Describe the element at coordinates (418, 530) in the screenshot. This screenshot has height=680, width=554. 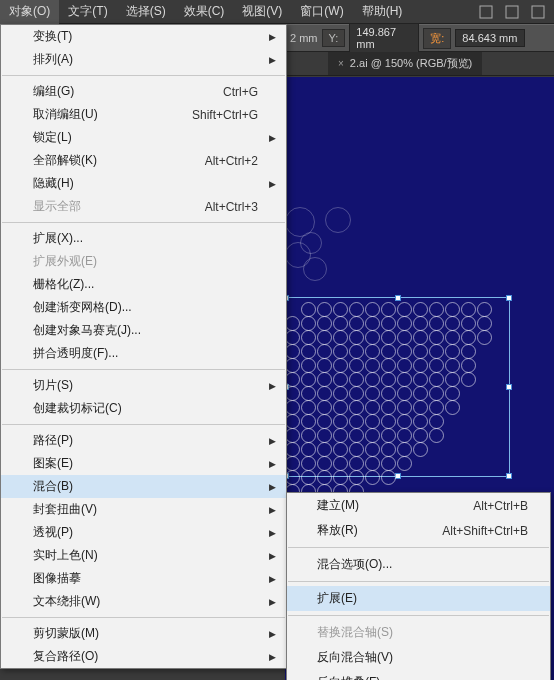
I see `menu-item: 释放(R)Alt+Shift+Ctrl+B` at that location.